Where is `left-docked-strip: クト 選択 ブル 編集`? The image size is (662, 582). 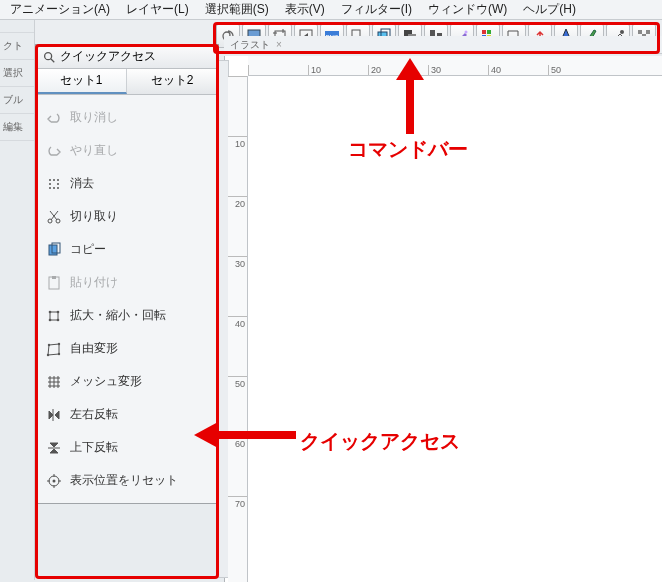 left-docked-strip: クト 選択 ブル 編集 is located at coordinates (18, 300).